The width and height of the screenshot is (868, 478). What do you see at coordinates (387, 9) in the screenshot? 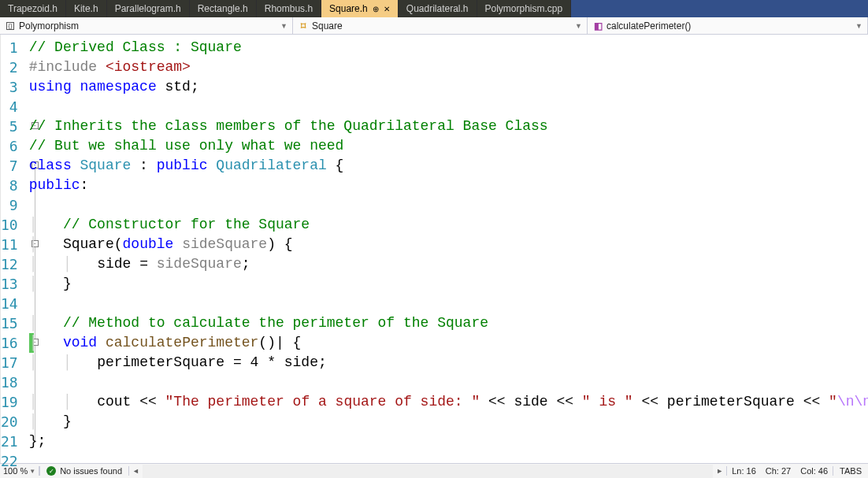
I see `close-icon: ✕` at bounding box center [387, 9].